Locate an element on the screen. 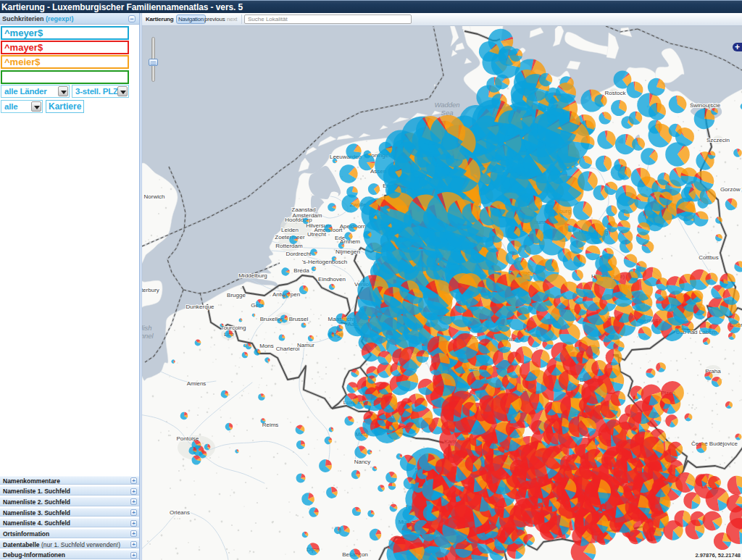  locality-search-input is located at coordinates (328, 19).